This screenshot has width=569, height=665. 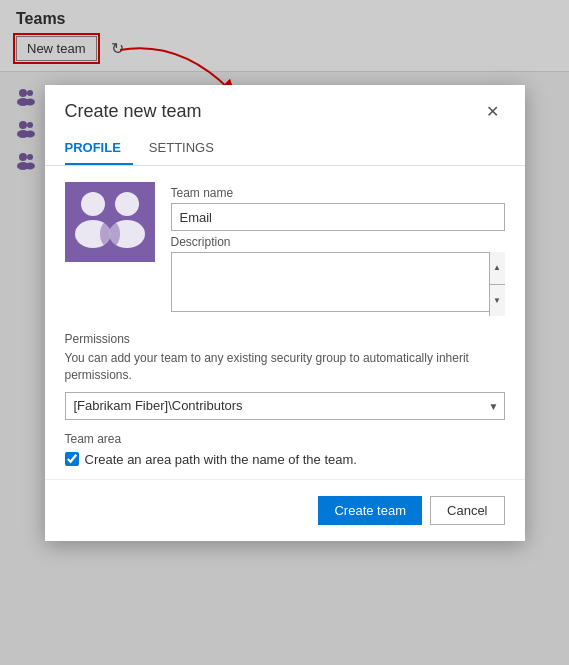 What do you see at coordinates (285, 339) in the screenshot?
I see `permissions-label: Permissions` at bounding box center [285, 339].